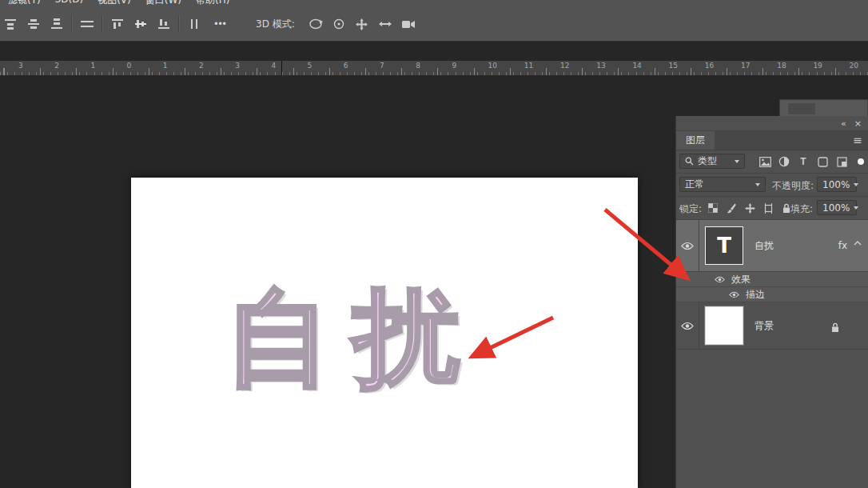 The height and width of the screenshot is (488, 868). What do you see at coordinates (673, 66) in the screenshot?
I see `ruler-label: 15` at bounding box center [673, 66].